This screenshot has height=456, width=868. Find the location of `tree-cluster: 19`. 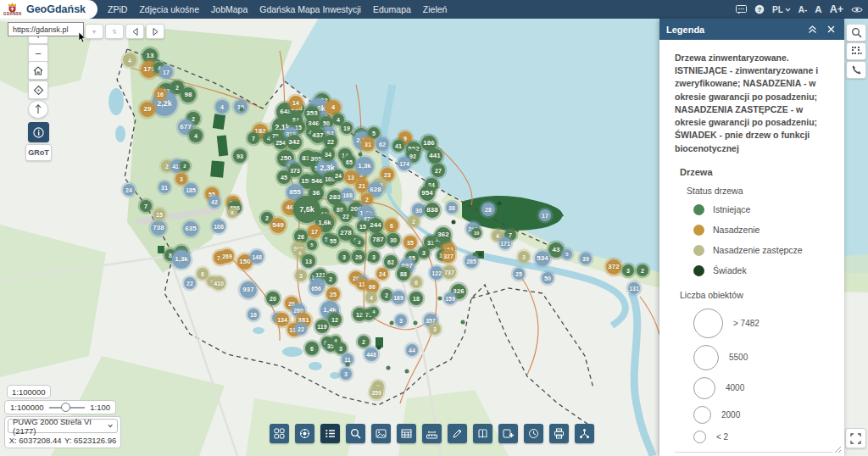

tree-cluster: 19 is located at coordinates (347, 128).